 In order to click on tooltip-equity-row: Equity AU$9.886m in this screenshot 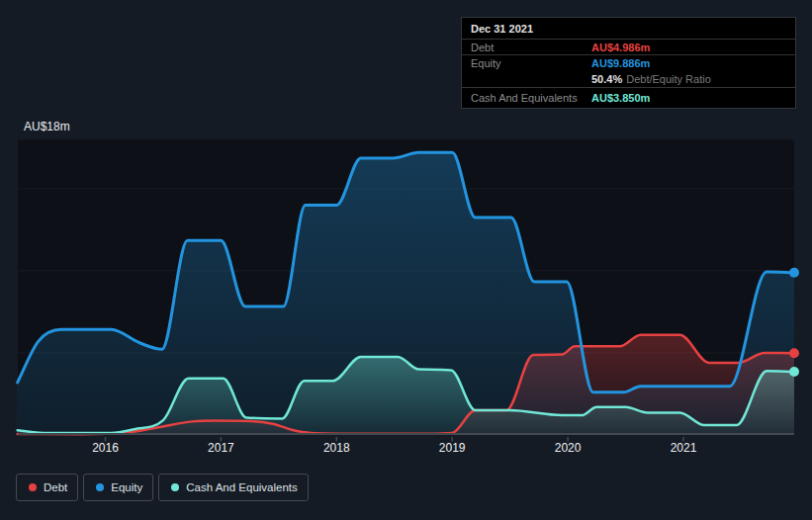, I will do `click(629, 63)`.